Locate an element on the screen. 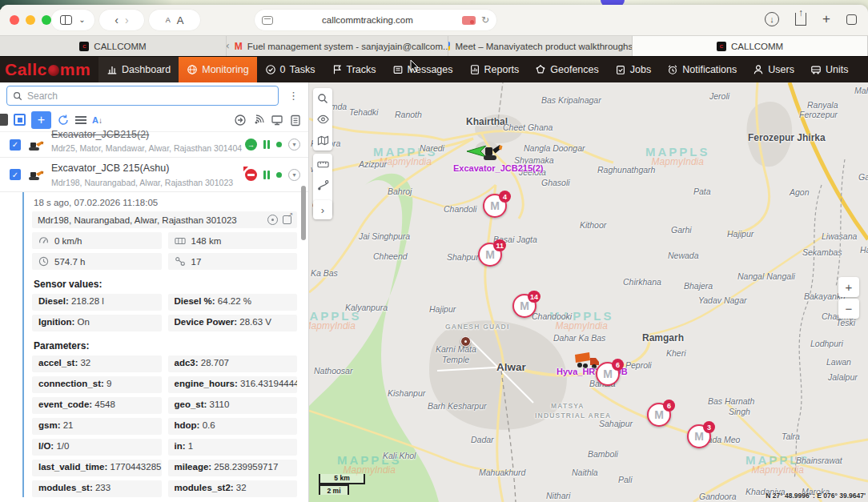 The width and height of the screenshot is (868, 502). refresh-icon is located at coordinates (63, 120).